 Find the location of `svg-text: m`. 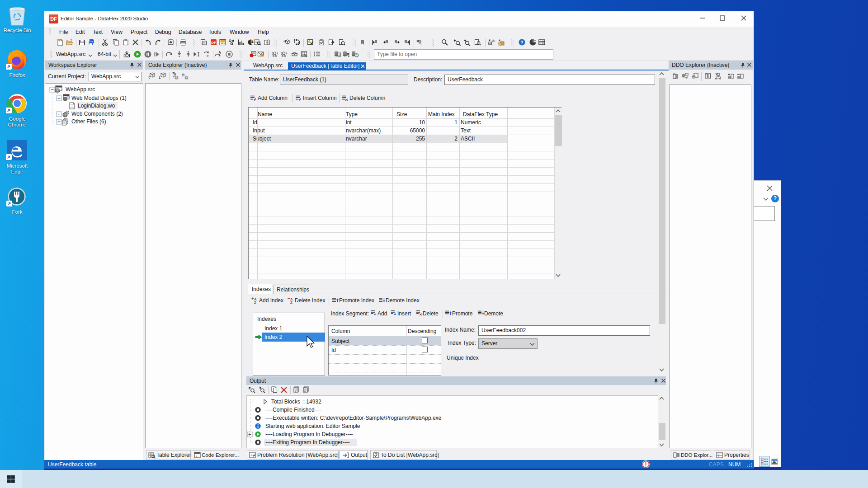

svg-text: m is located at coordinates (694, 78).